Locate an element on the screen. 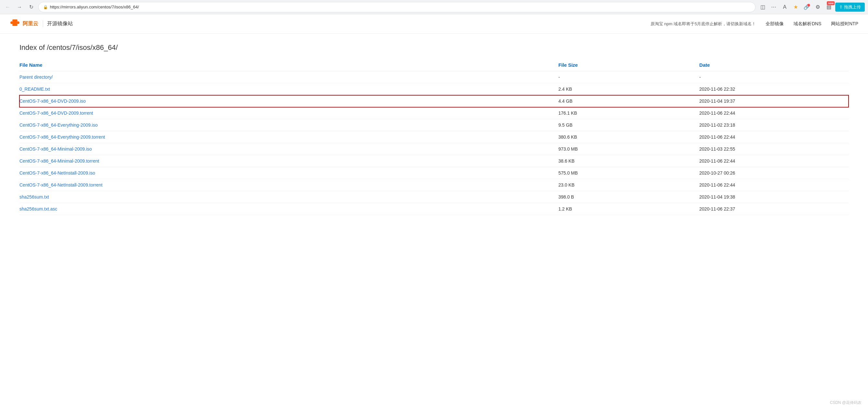  forward-button: → is located at coordinates (20, 7).